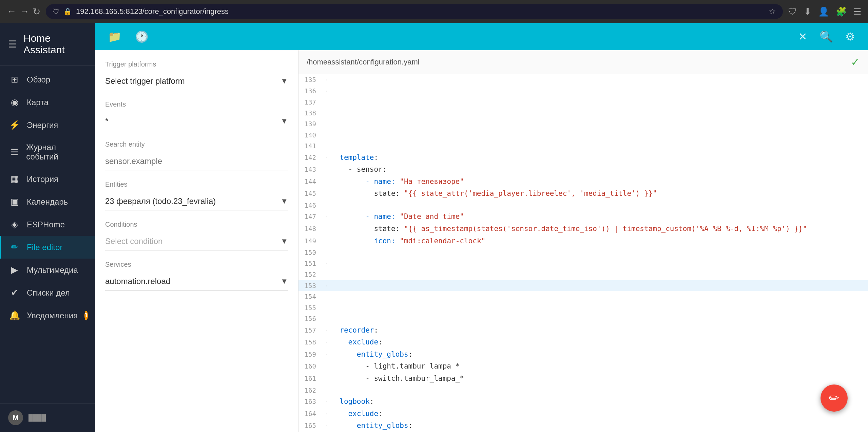 The width and height of the screenshot is (868, 432). Describe the element at coordinates (47, 417) in the screenshot. I see `sidebar-footer: M ████` at that location.